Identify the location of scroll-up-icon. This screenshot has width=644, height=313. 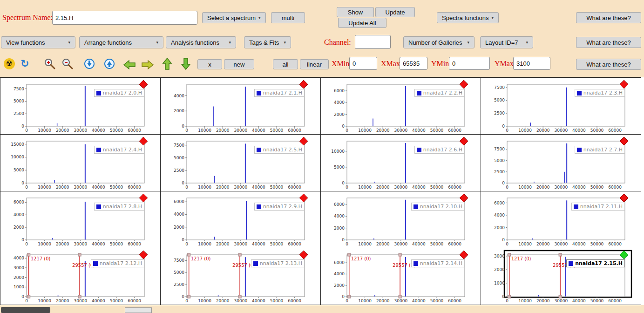
(109, 64).